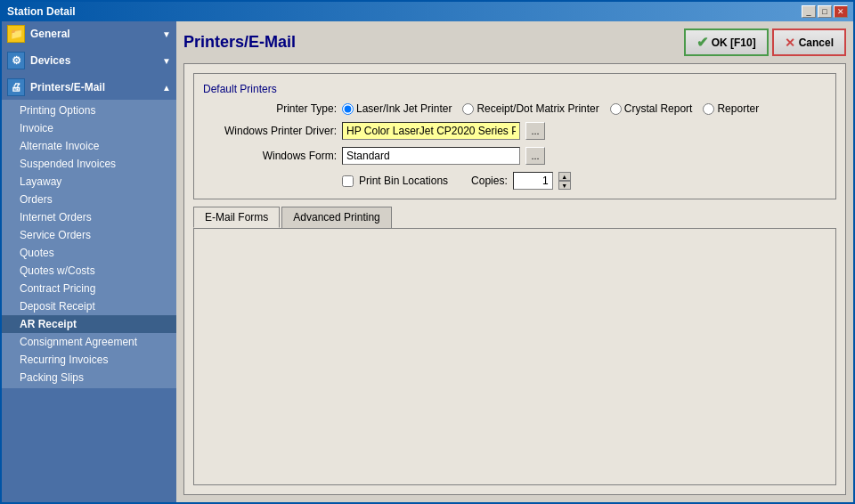 The image size is (855, 504). I want to click on printer-type-label: Printer Type:, so click(270, 109).